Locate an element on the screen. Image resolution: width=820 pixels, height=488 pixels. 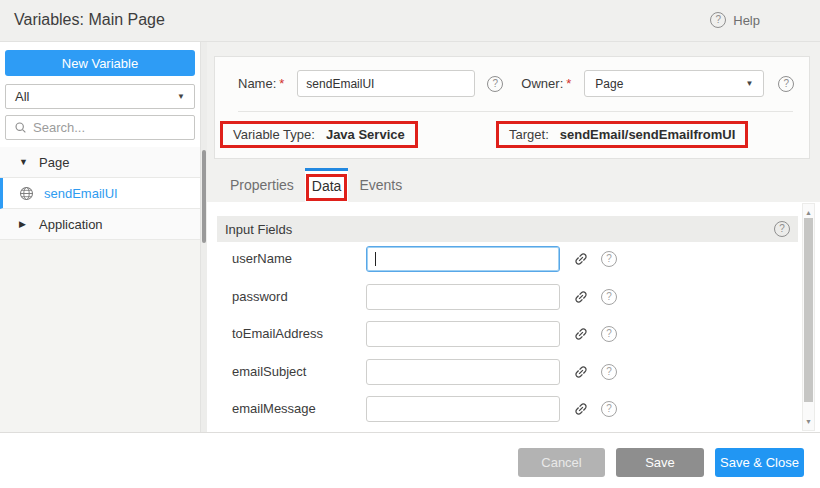
field-row-emailsubject: emailSubject ? is located at coordinates (424, 372).